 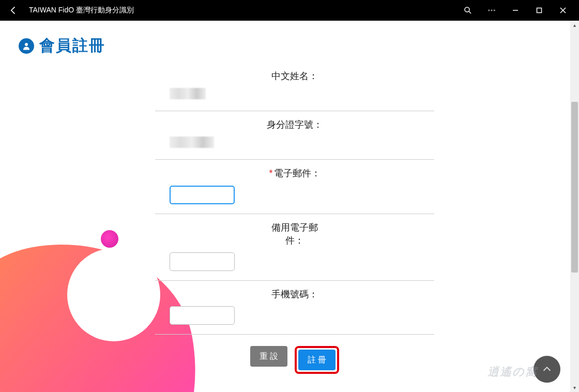 I want to click on name-label: 中文姓名：, so click(x=295, y=77).